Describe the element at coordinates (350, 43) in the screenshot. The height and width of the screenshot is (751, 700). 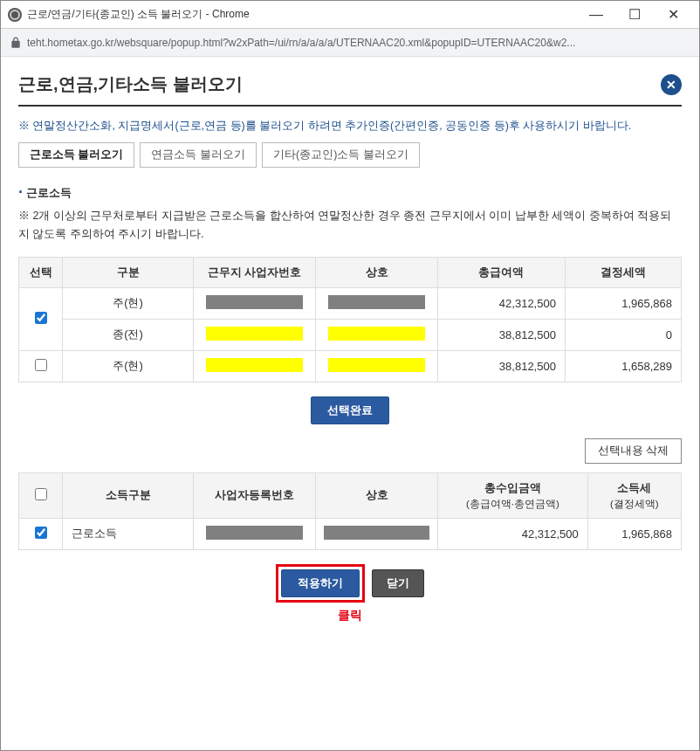
I see `addressbar: teht.hometax.go.kr/websquare/popup.html?…` at that location.